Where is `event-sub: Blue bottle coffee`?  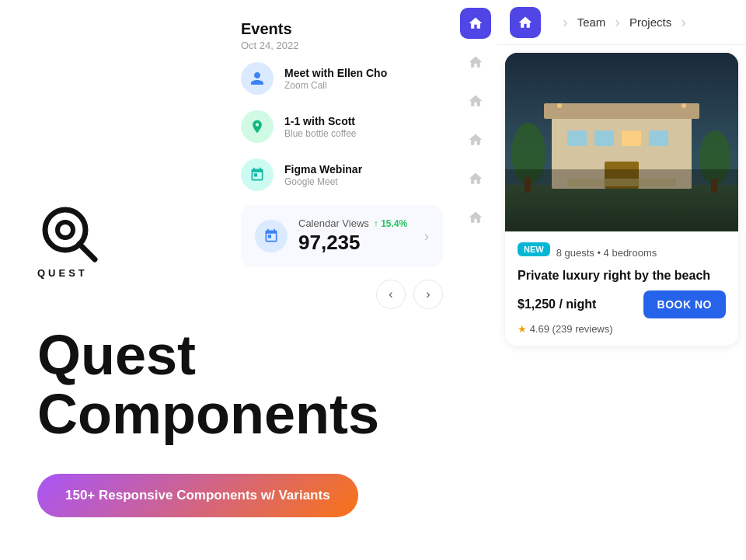 event-sub: Blue bottle coffee is located at coordinates (320, 134).